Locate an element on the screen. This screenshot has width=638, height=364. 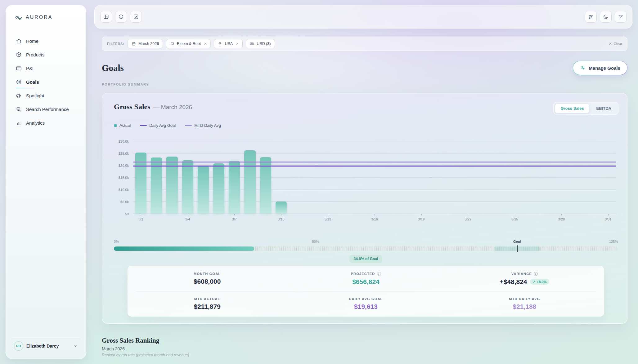
search-icon is located at coordinates (19, 109).